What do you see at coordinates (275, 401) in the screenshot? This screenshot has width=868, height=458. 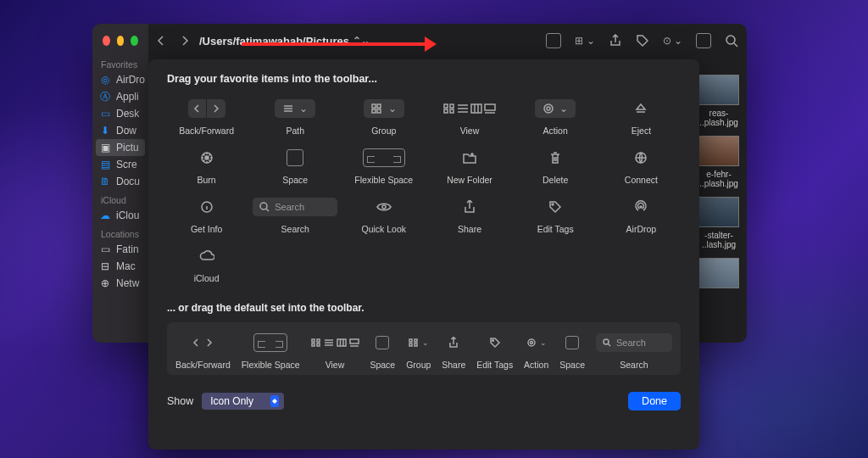 I see `select-arrows-icon` at bounding box center [275, 401].